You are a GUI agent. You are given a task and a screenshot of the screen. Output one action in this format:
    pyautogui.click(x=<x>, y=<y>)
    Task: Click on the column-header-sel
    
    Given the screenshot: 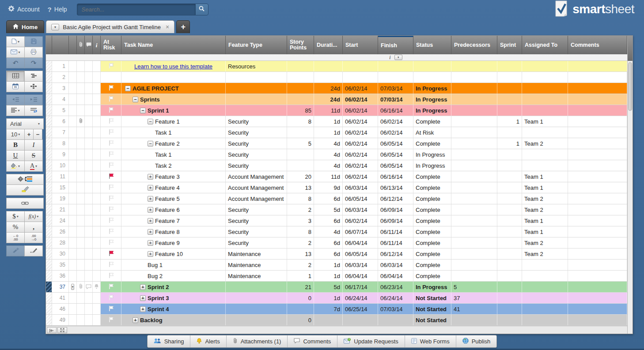 What is the action you would take?
    pyautogui.click(x=49, y=45)
    